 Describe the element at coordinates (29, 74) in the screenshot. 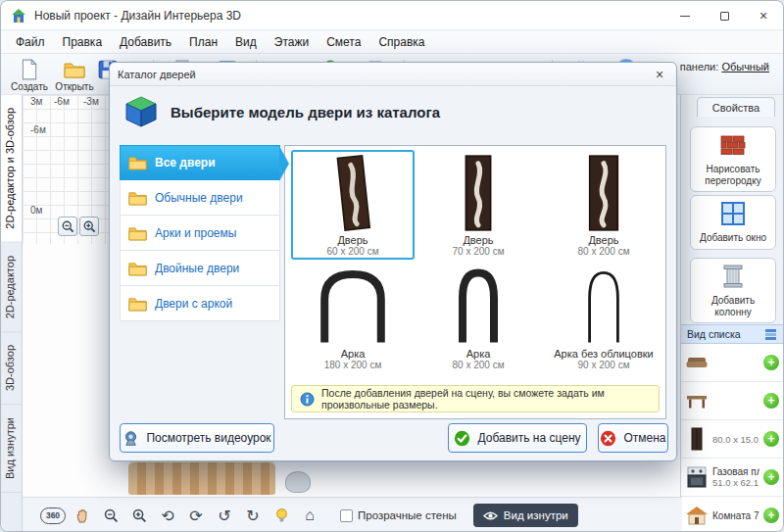

I see `new-project-button: Создать` at that location.